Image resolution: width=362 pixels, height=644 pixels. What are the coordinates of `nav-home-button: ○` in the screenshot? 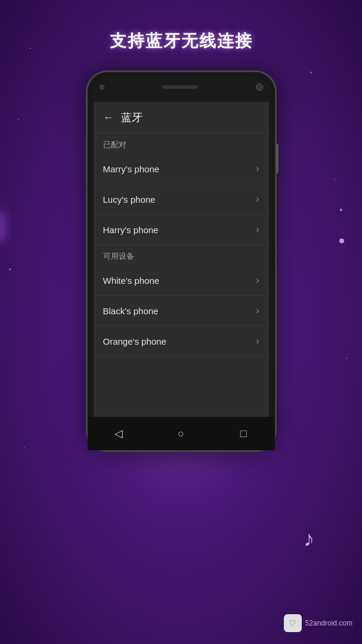 It's located at (181, 434).